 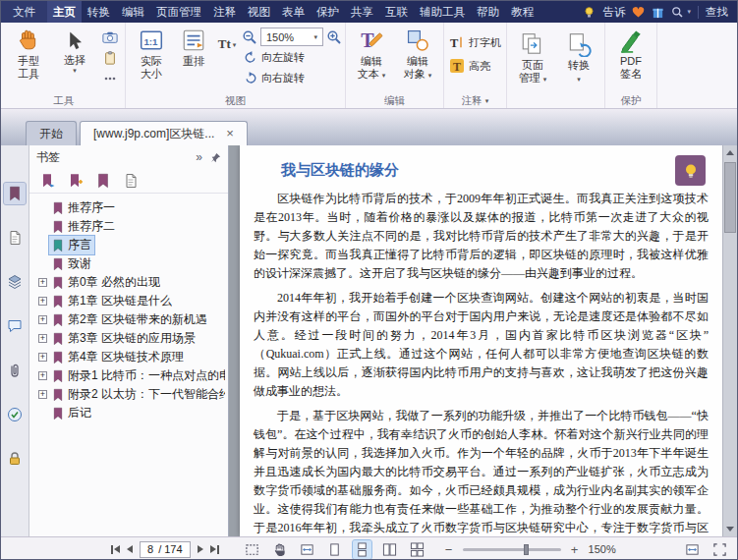 What do you see at coordinates (689, 12) in the screenshot?
I see `search-caret-icon: ▾` at bounding box center [689, 12].